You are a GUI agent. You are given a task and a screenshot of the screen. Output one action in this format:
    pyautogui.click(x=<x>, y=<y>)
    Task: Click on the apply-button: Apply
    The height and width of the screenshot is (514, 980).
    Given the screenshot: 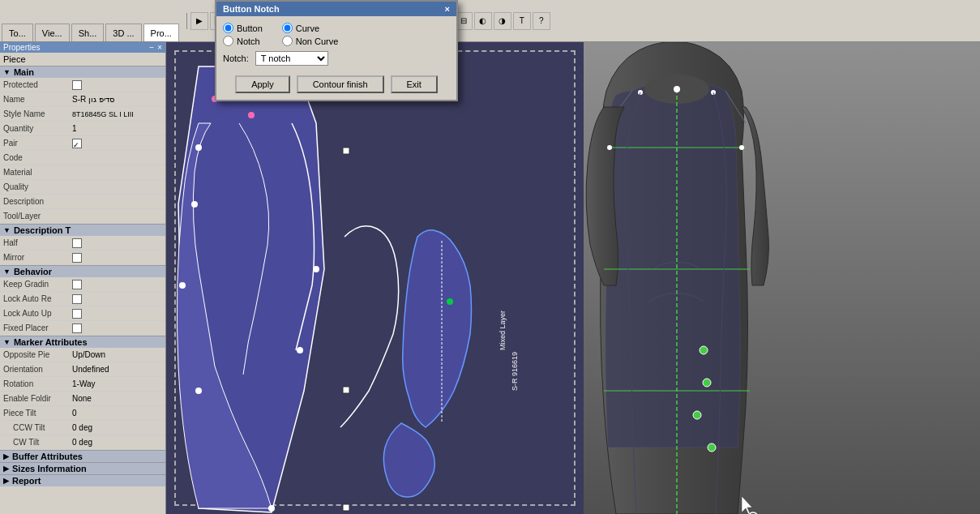 What is the action you would take?
    pyautogui.click(x=263, y=84)
    